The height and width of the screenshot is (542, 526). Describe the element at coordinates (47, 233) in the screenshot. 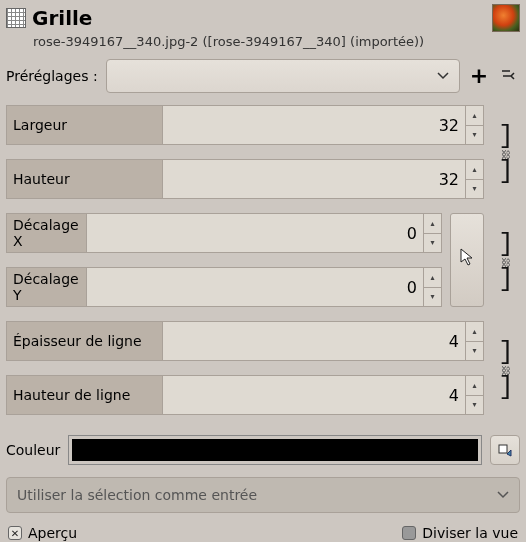

I see `offset-x-label: Décalage X` at that location.